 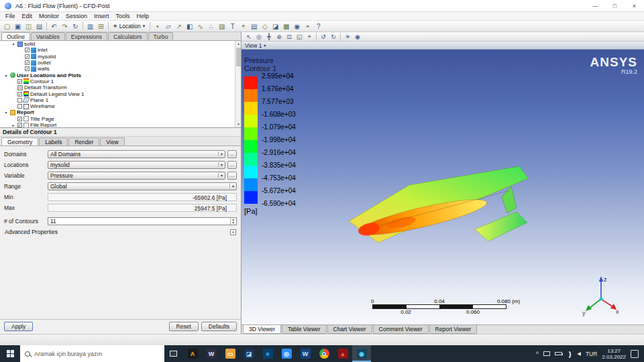 I want to click on tab-report-viewer: Report Viewer, so click(x=453, y=330).